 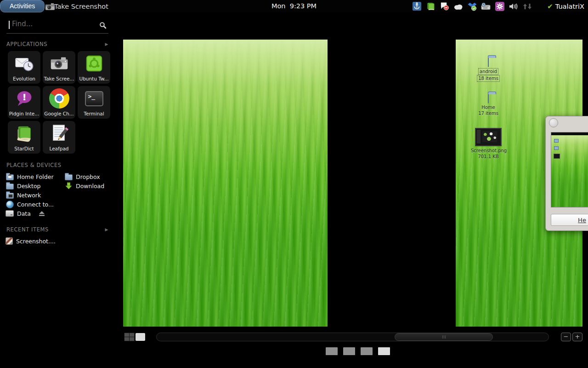 I want to click on place-label: Desktop, so click(x=29, y=186).